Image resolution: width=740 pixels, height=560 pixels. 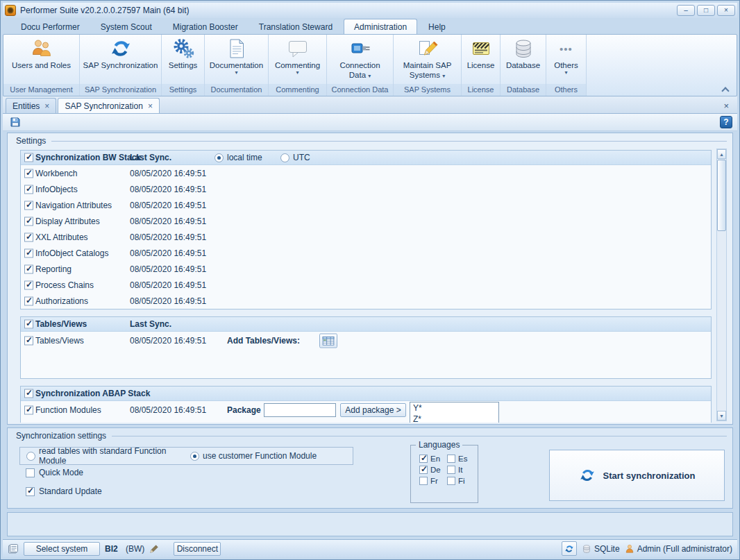 I want to click on close-button: ×, so click(x=726, y=10).